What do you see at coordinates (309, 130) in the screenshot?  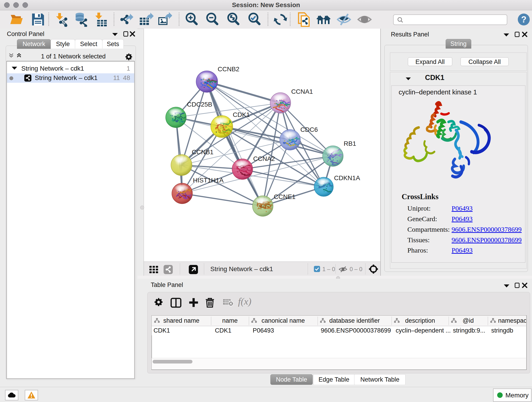 I see `svg-text: CDC6` at bounding box center [309, 130].